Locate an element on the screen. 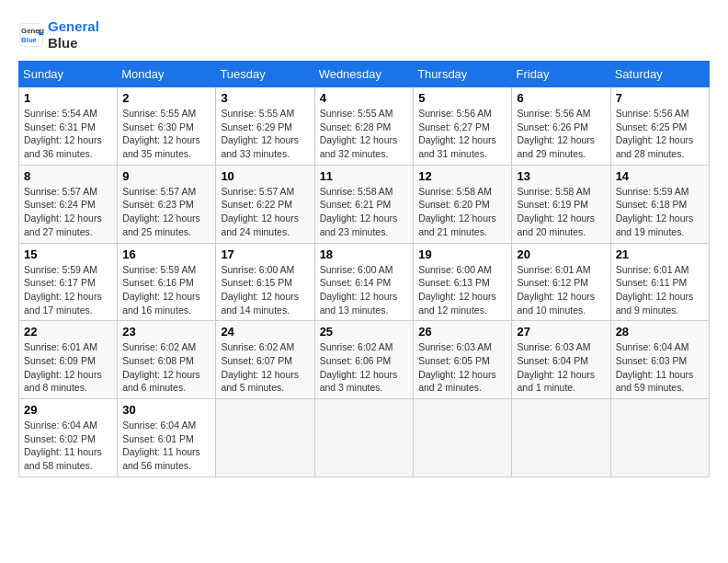 Image resolution: width=728 pixels, height=563 pixels. day-number: 20 is located at coordinates (561, 254).